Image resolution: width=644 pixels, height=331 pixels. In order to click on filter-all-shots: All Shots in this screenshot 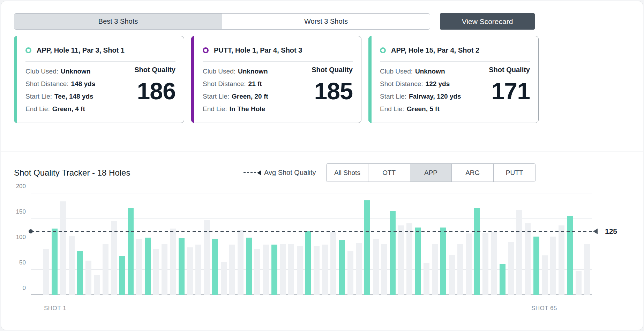, I will do `click(347, 173)`.